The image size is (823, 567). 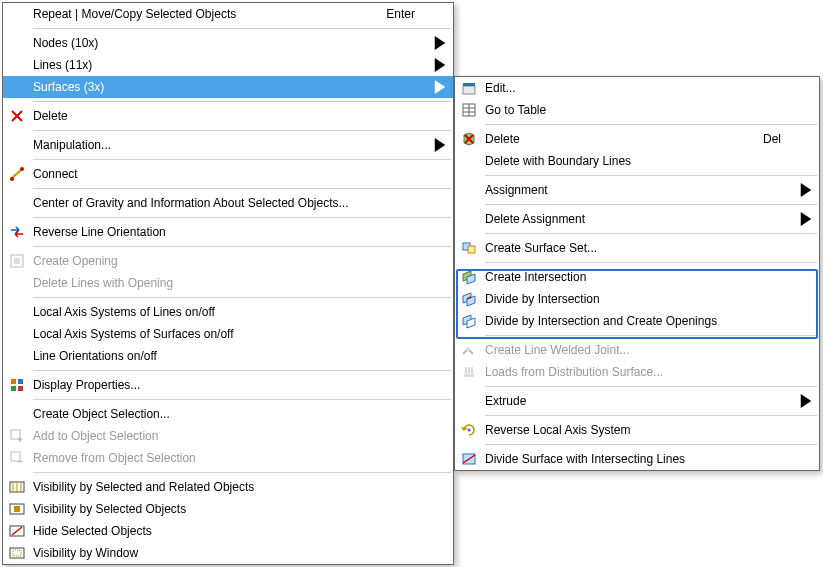 I want to click on menu-item-label: Extrude, so click(x=641, y=401).